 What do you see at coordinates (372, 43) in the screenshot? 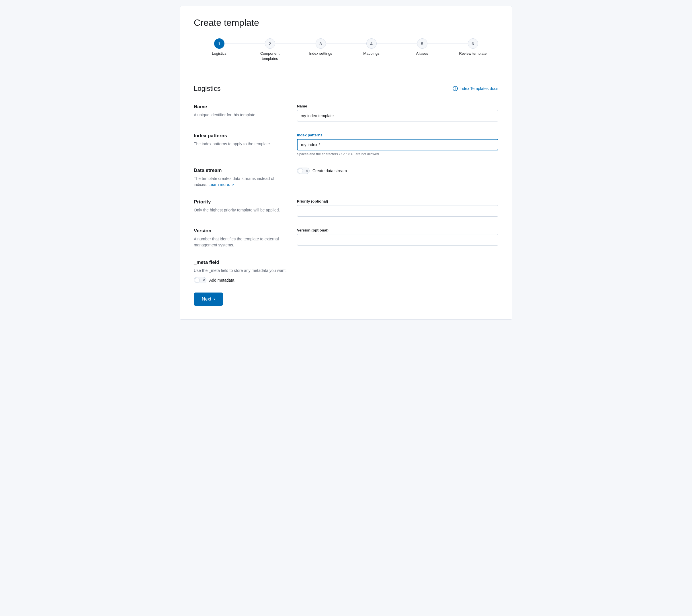
I see `step-4-circle: 4` at bounding box center [372, 43].